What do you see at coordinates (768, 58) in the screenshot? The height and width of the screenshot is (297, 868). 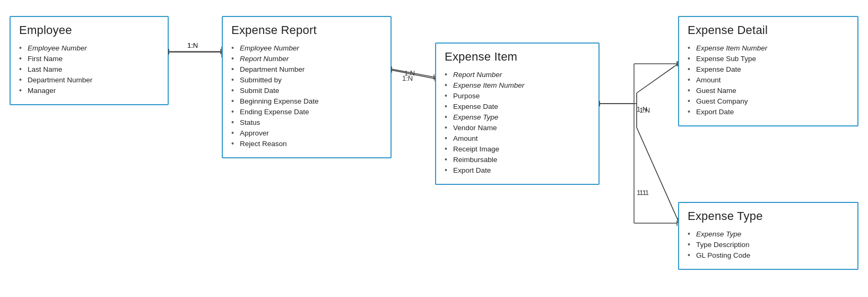 I see `list-item: •Expense Sub Type` at bounding box center [768, 58].